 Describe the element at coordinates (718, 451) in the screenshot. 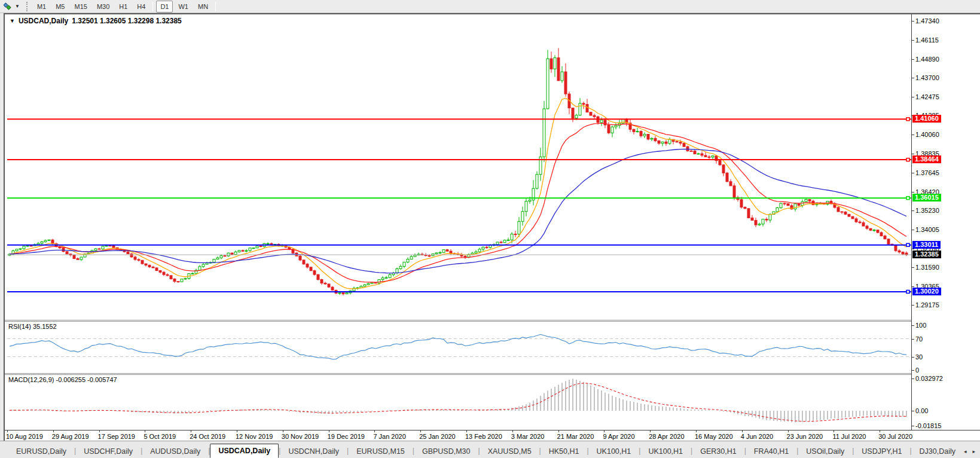

I see `tab-ger30-h1: GER30,H1` at that location.